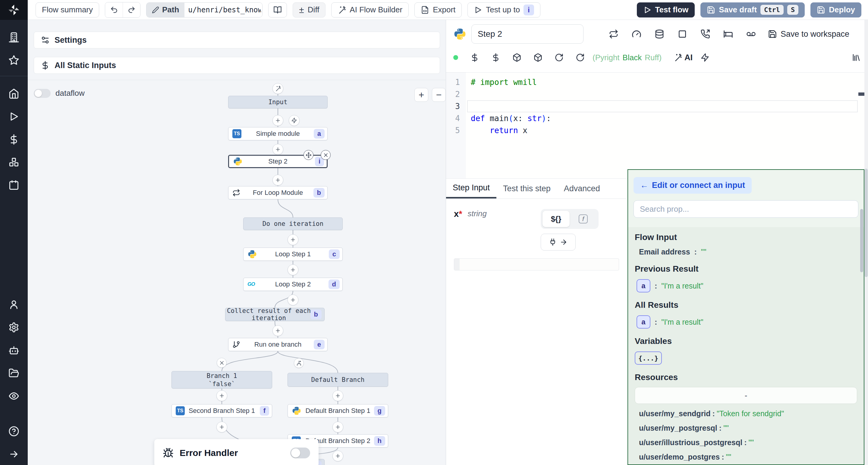  Describe the element at coordinates (438, 10) in the screenshot. I see `export-button: Export` at that location.